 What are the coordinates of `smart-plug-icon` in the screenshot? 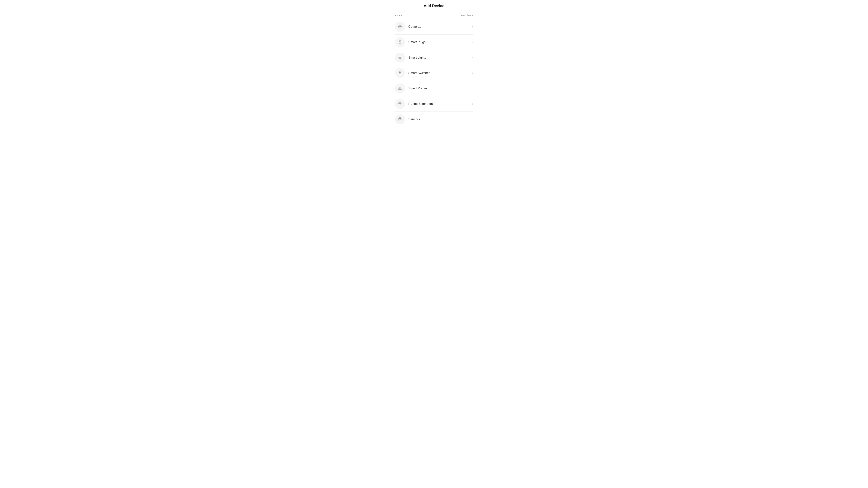 It's located at (400, 42).